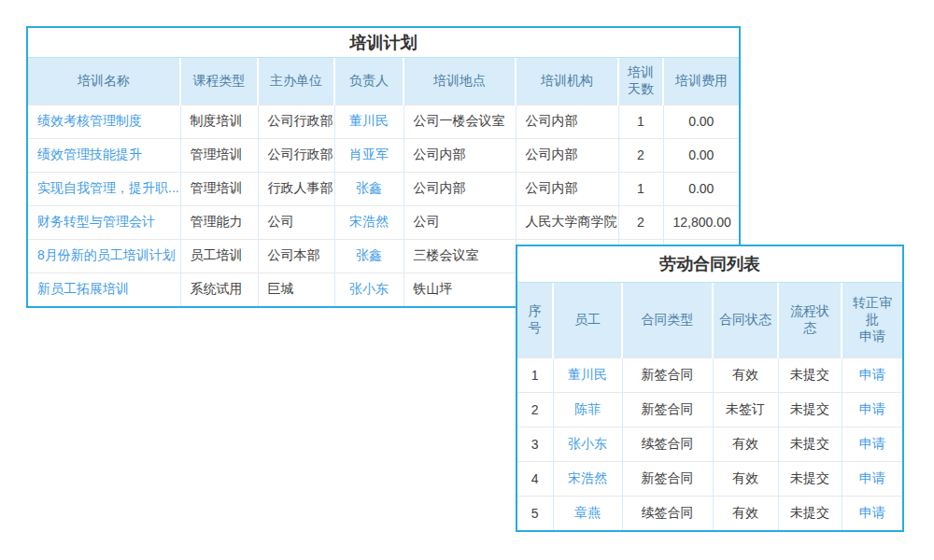 The width and height of the screenshot is (934, 560). I want to click on table-row: 1 董川民 新签合同 有效 未提交 申请, so click(710, 375).